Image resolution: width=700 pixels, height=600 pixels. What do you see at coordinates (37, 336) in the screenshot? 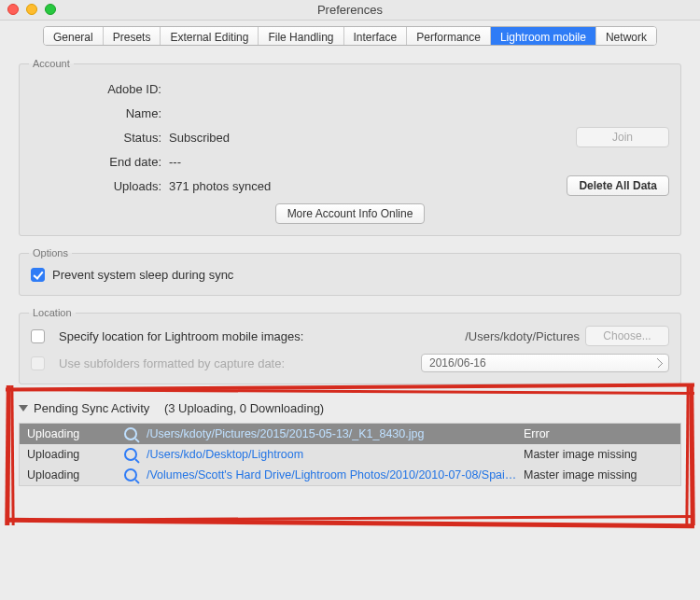
I see `specify-location-checkbox` at bounding box center [37, 336].